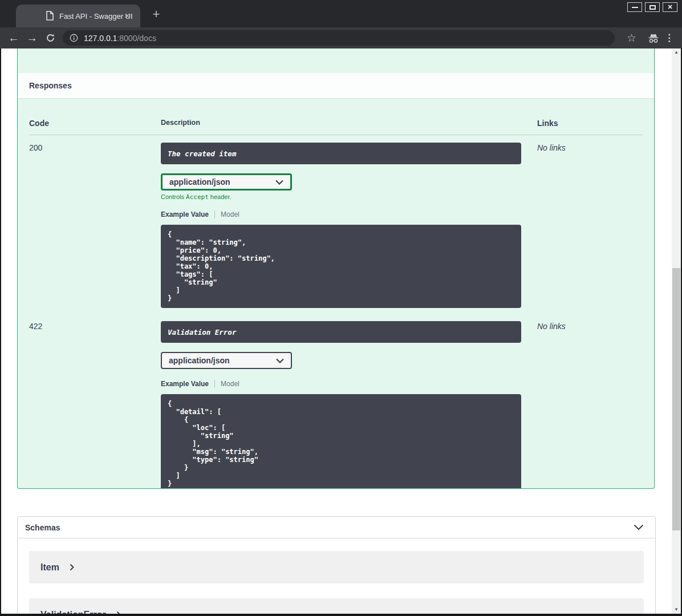 This screenshot has height=616, width=682. I want to click on col-header-code: Code, so click(95, 122).